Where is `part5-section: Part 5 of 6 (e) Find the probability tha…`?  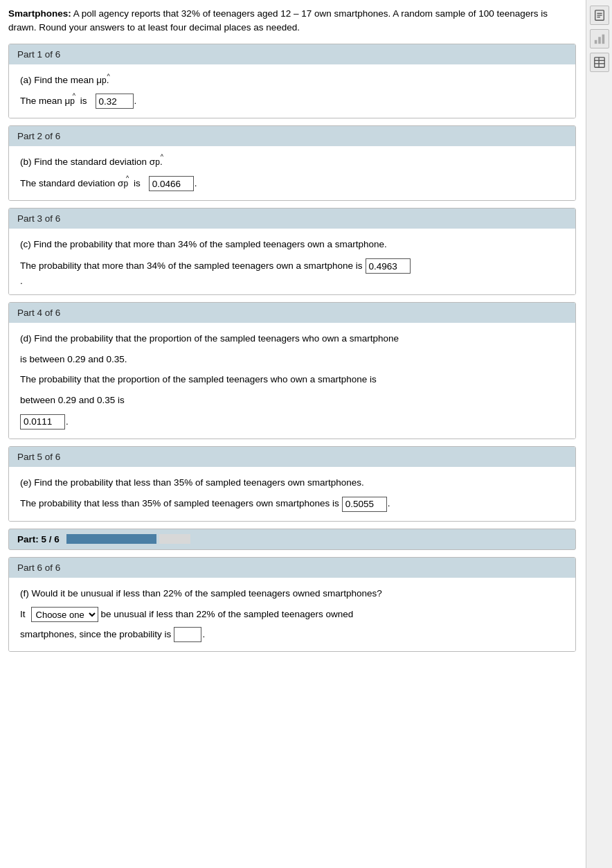
part5-section: Part 5 of 6 (e) Find the probability tha… is located at coordinates (292, 484).